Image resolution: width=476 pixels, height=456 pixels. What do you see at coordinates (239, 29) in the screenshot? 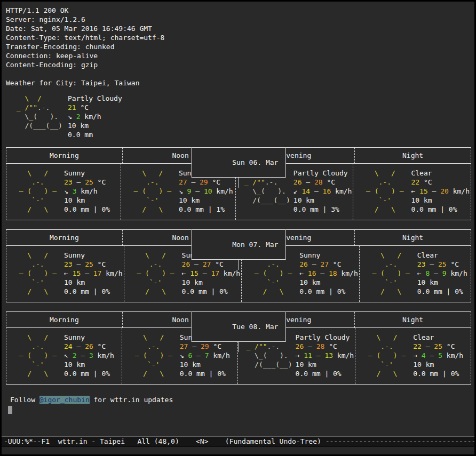
I see `http-header-date: Date: Sat, 05 Mar 2016 16:49:46 GMT` at bounding box center [239, 29].